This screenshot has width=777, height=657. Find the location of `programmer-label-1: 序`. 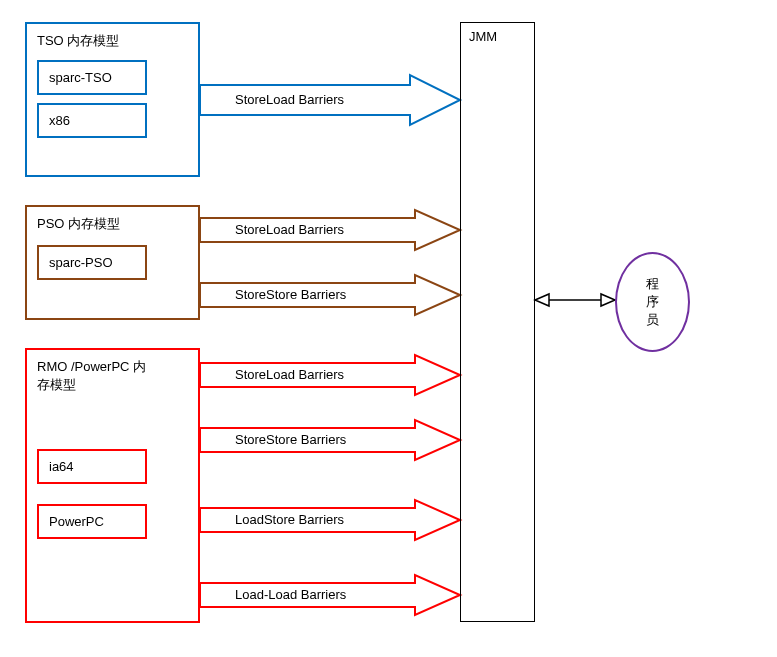

programmer-label-1: 序 is located at coordinates (652, 302).